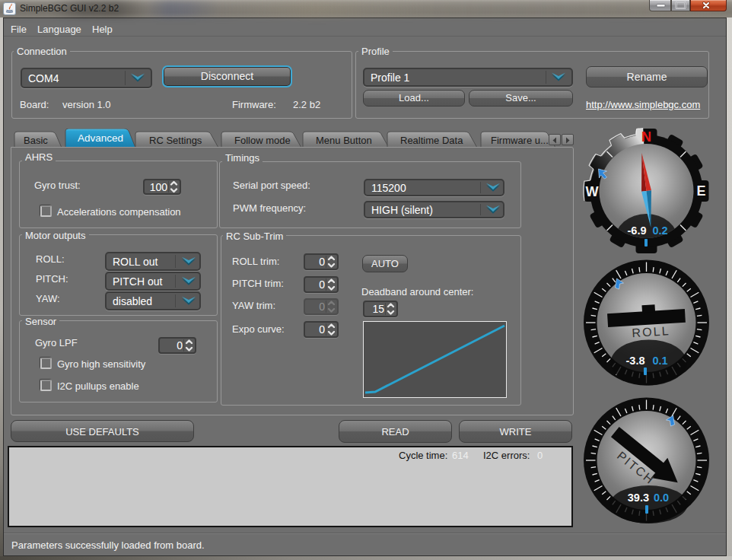 The image size is (732, 560). I want to click on svg-text: 0.2, so click(660, 231).